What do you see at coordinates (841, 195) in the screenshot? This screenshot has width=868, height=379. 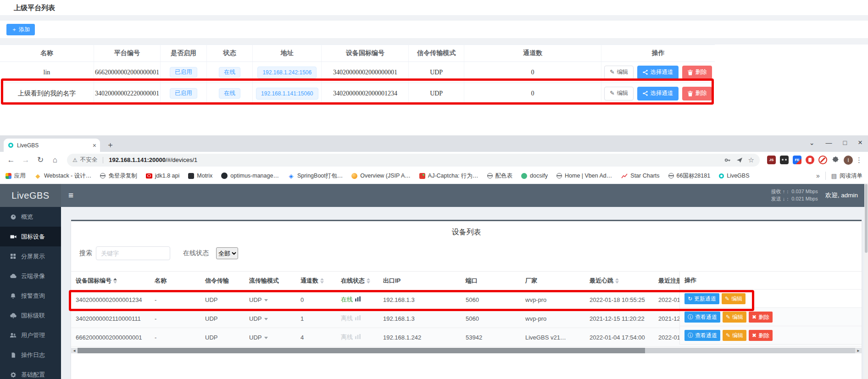 I see `welcome-user: 欢迎, admin` at bounding box center [841, 195].